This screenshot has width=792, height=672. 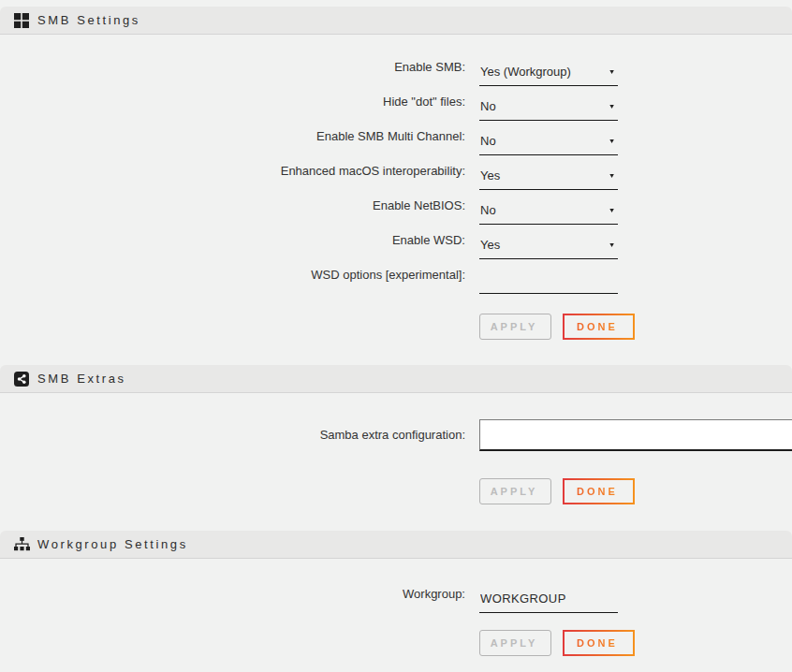 What do you see at coordinates (549, 283) in the screenshot?
I see `wsd-options-input` at bounding box center [549, 283].